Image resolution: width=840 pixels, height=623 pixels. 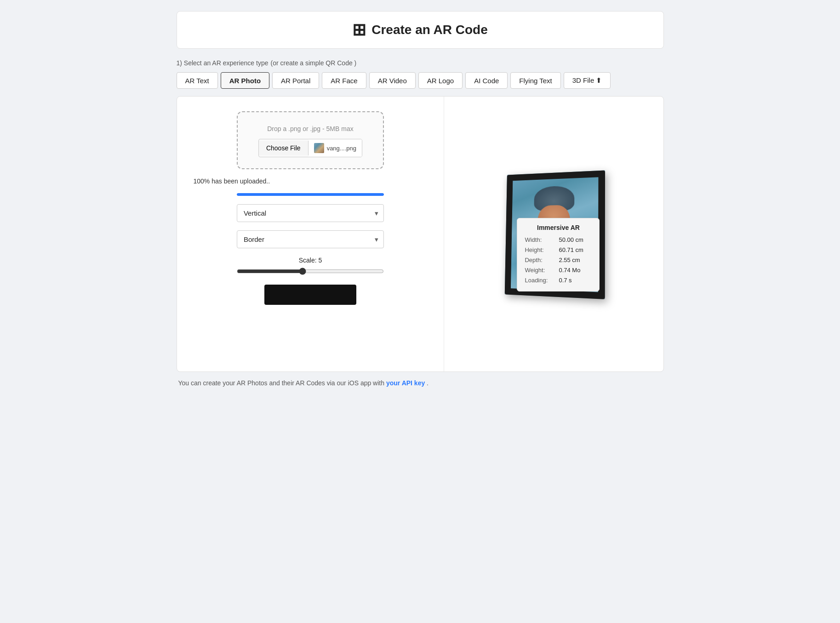 What do you see at coordinates (319, 148) in the screenshot?
I see `file-thumbnail` at bounding box center [319, 148].